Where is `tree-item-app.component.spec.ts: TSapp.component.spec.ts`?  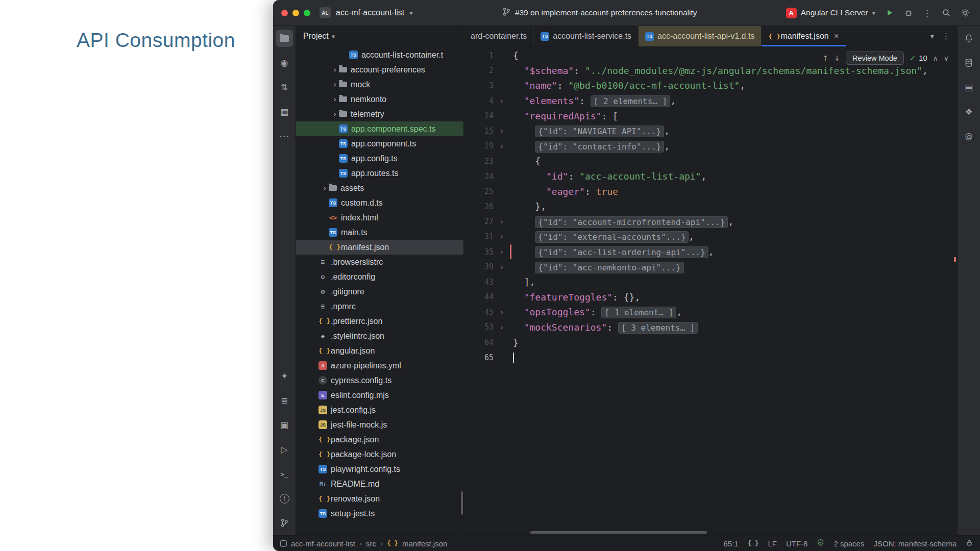
tree-item-app.component.spec.ts: TSapp.component.spec.ts is located at coordinates (380, 129).